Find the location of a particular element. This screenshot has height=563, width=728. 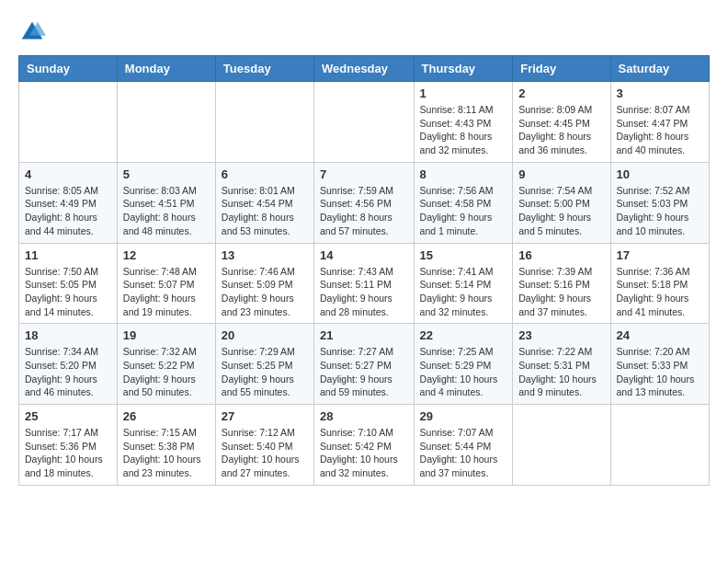

column-header-thursday: Thursday is located at coordinates (463, 69).